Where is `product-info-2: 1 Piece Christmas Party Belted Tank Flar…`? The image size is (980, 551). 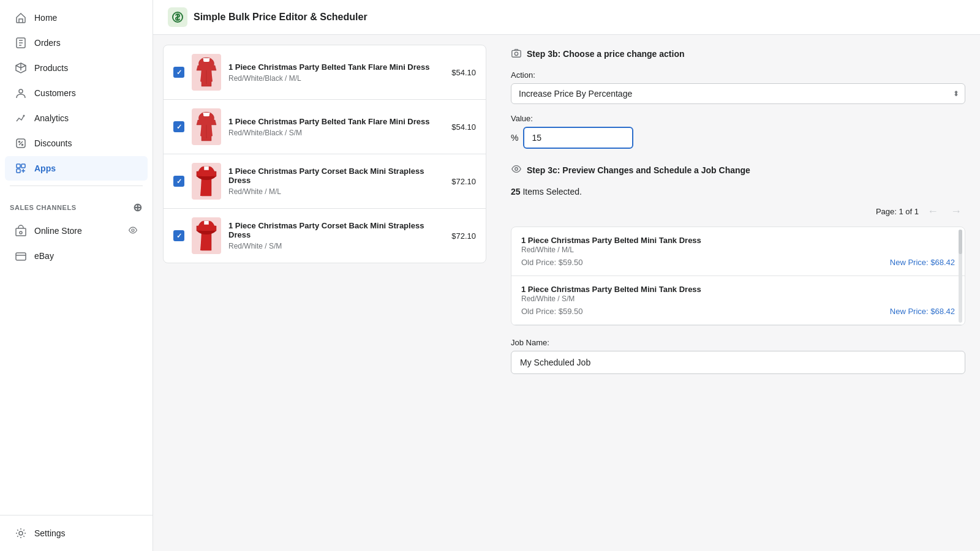
product-info-2: 1 Piece Christmas Party Belted Tank Flar… is located at coordinates (336, 127).